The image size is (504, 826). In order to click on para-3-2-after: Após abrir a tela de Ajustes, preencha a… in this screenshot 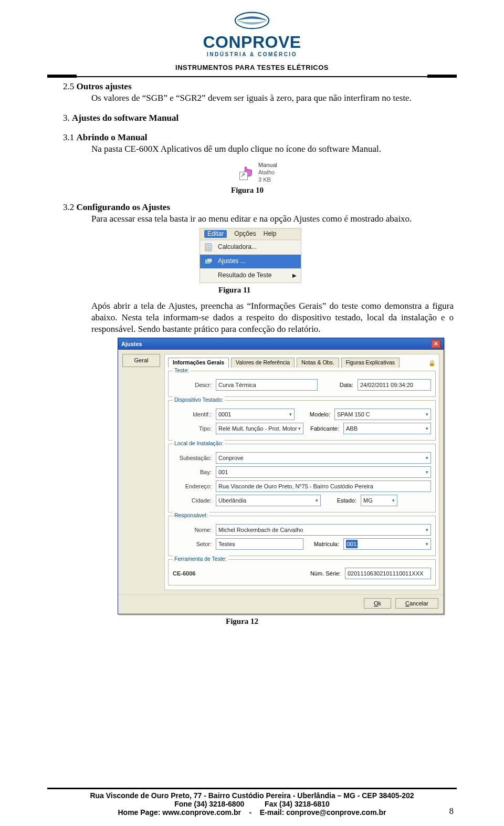, I will do `click(272, 317)`.